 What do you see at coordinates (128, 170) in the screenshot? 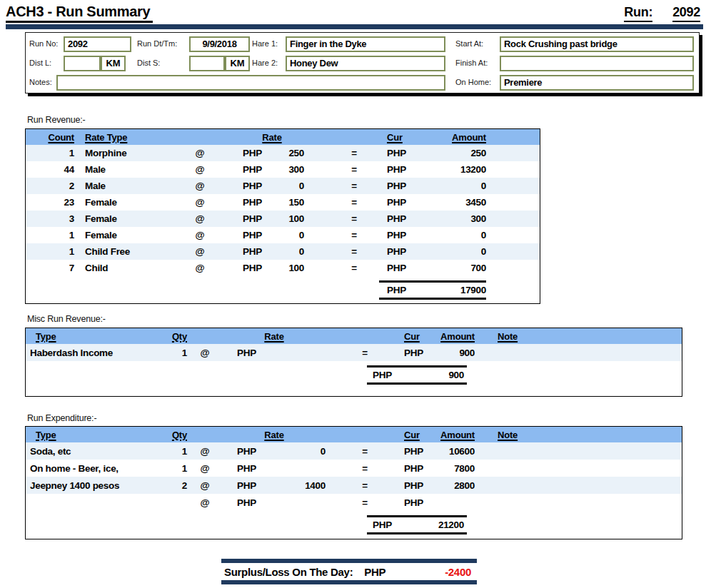
I see `cell-rate-type: Male` at bounding box center [128, 170].